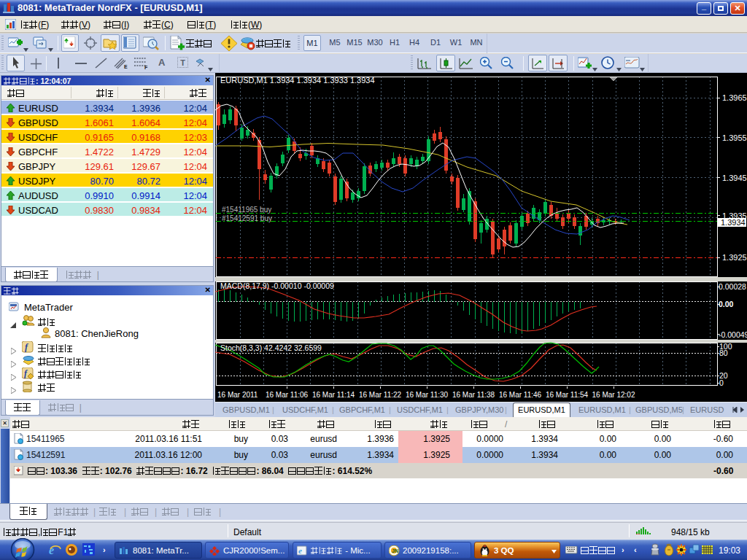 This screenshot has width=747, height=560. What do you see at coordinates (301, 551) in the screenshot?
I see `svg-text: e` at bounding box center [301, 551].